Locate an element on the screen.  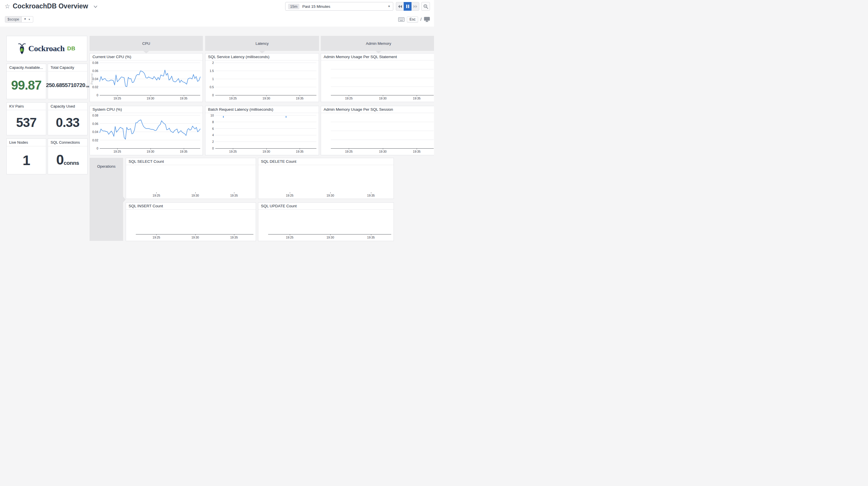
stat-value: 0.33 is located at coordinates (68, 123).